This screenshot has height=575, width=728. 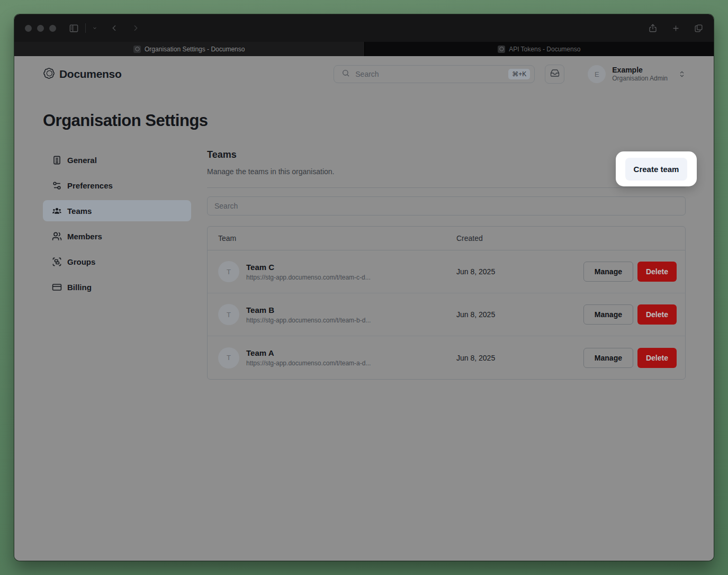 I want to click on sidebar-item-label: Groups, so click(x=82, y=262).